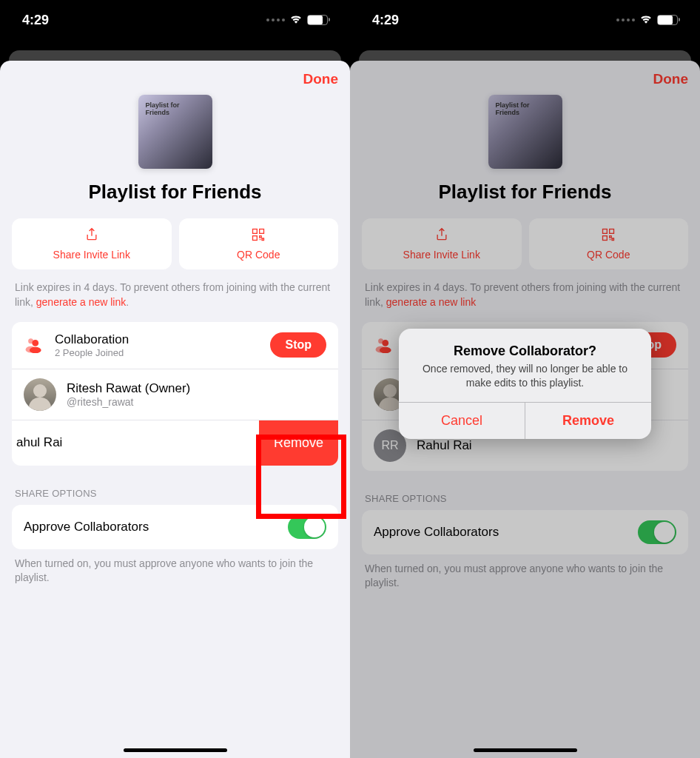 The height and width of the screenshot is (758, 700). Describe the element at coordinates (175, 571) in the screenshot. I see `approve-description: When turned on, you must approve anyone …` at that location.